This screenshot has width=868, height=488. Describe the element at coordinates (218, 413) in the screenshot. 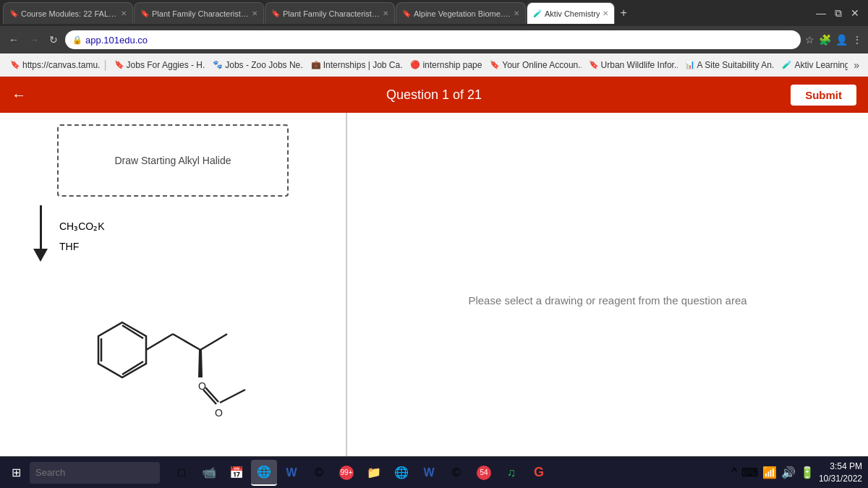

I see `carbonyl-oxygen-label: O` at that location.